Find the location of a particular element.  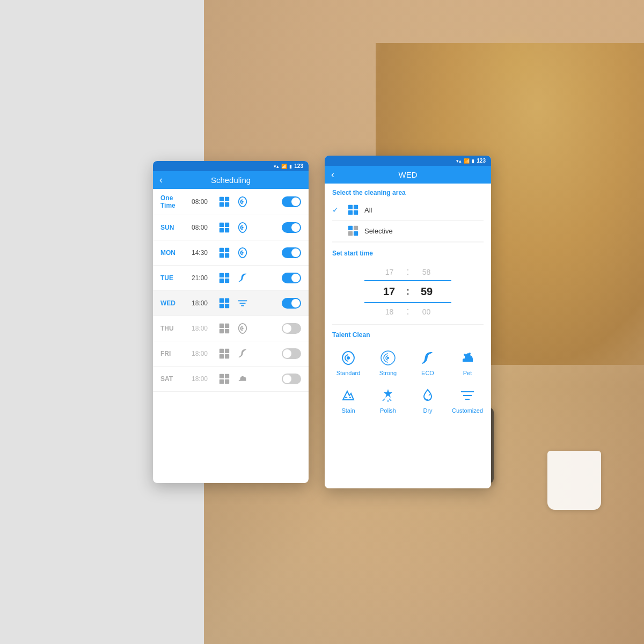

time-row-1759: 17 : 59 is located at coordinates (408, 292).